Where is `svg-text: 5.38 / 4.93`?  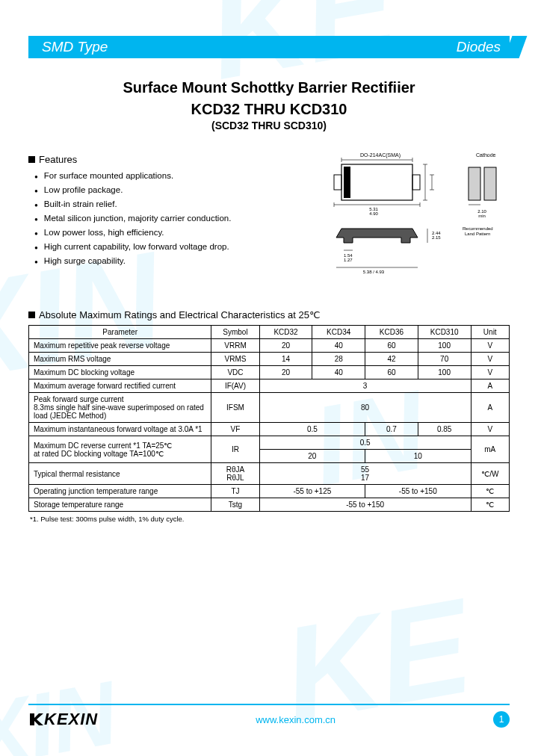
svg-text: 5.38 / 4.93 is located at coordinates (374, 272).